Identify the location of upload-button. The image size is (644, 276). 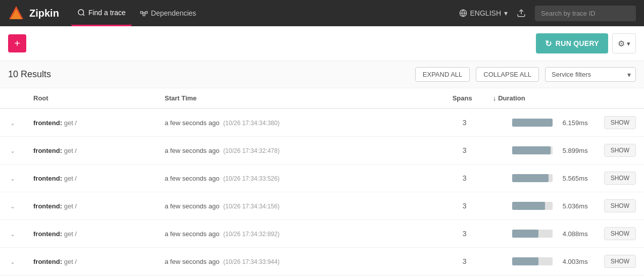
(521, 13).